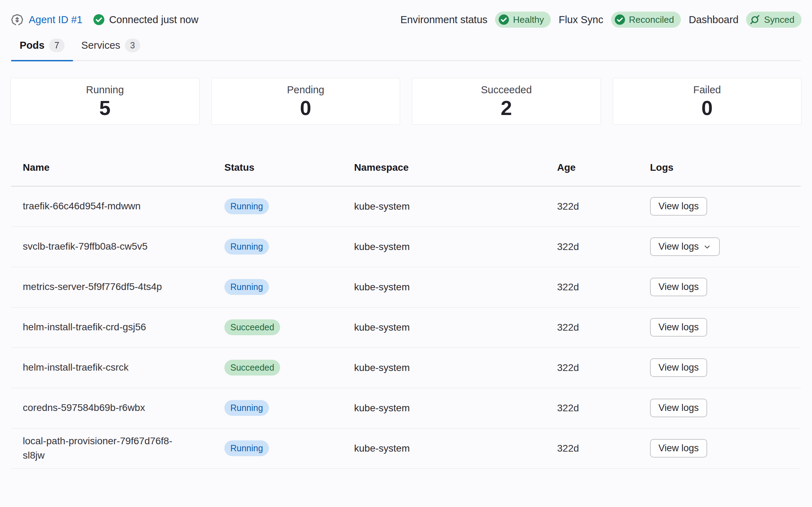  Describe the element at coordinates (289, 168) in the screenshot. I see `column-header-status: Status` at that location.